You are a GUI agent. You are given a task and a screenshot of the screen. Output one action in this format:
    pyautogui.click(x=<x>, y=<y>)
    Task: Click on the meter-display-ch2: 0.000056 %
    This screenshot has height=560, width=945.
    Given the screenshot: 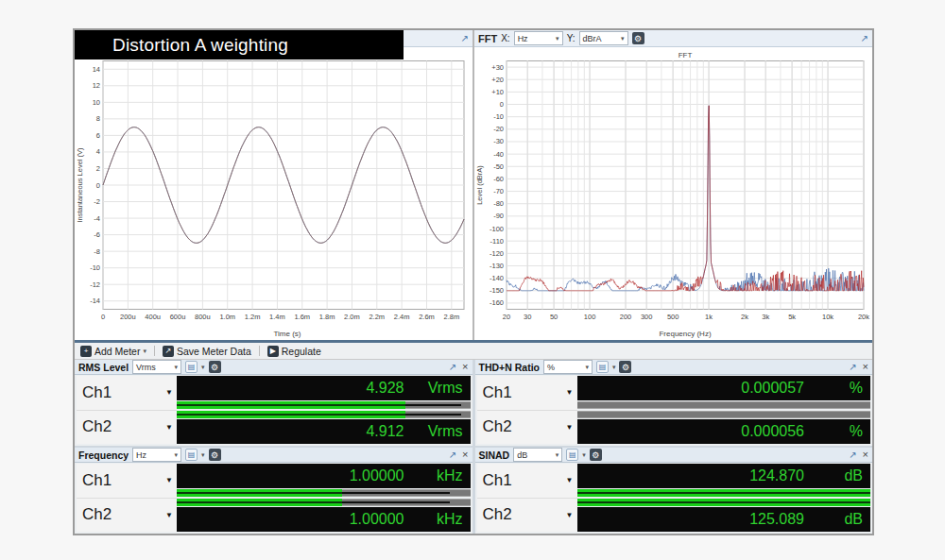 What is the action you would take?
    pyautogui.click(x=724, y=432)
    